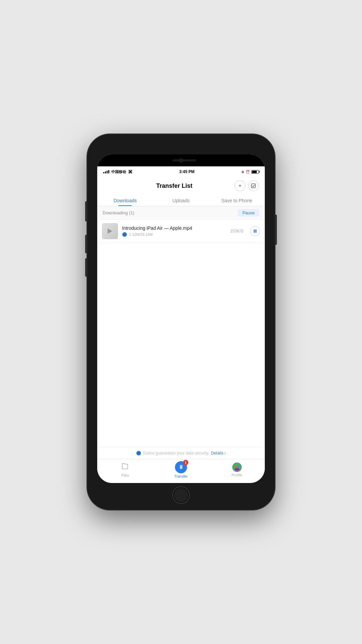  What do you see at coordinates (181, 491) in the screenshot?
I see `home-indicator-area` at bounding box center [181, 491].